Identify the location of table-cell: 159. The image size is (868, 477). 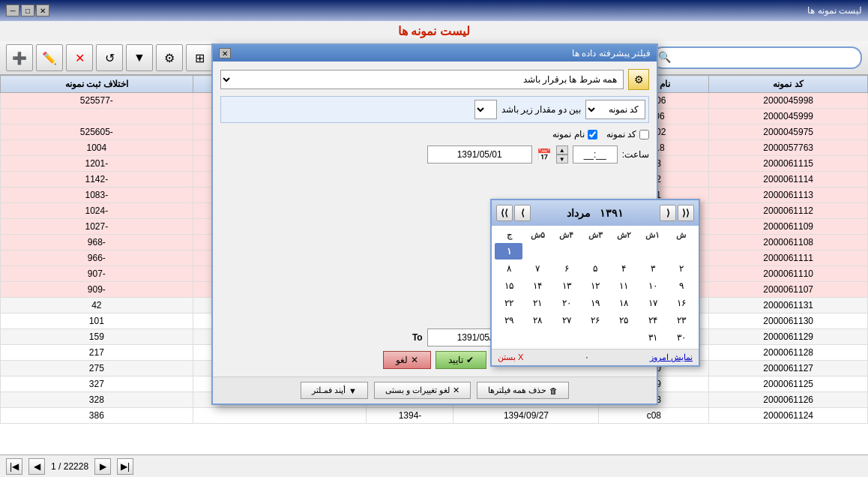
(97, 338).